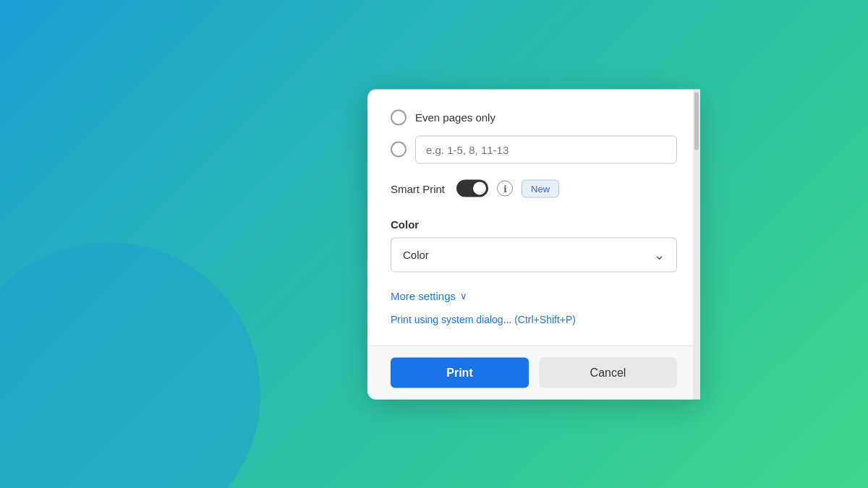  What do you see at coordinates (534, 188) in the screenshot?
I see `smart-print-row: Smart Print ℹ New` at bounding box center [534, 188].